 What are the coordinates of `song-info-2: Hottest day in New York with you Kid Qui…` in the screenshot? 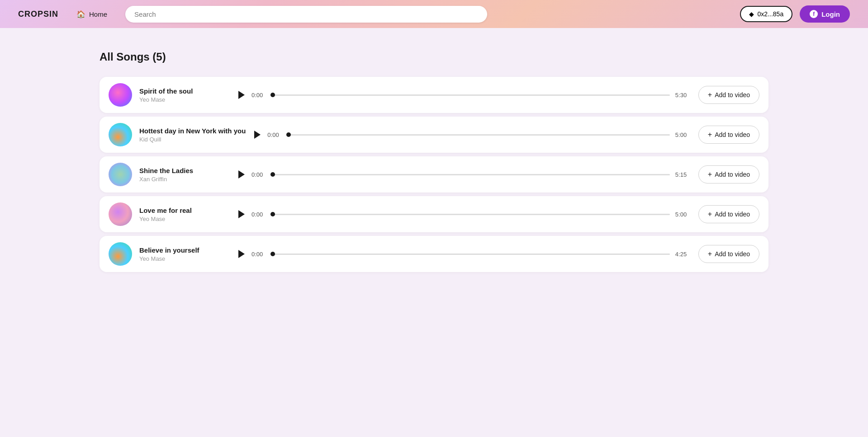 It's located at (193, 135).